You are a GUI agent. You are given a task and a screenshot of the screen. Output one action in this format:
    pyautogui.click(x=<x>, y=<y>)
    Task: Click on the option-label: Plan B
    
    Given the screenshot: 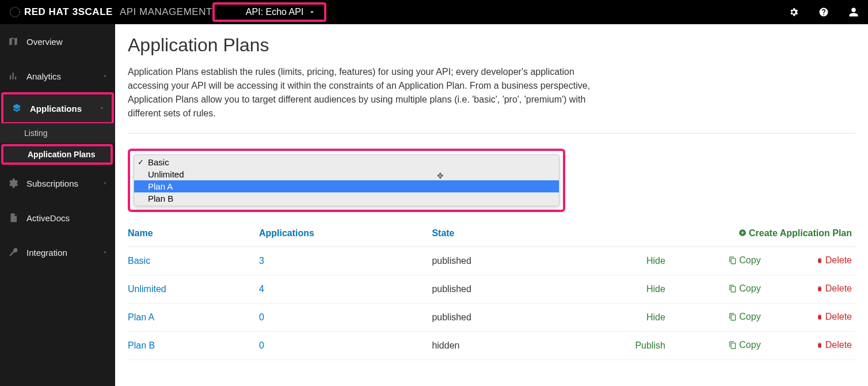 What is the action you would take?
    pyautogui.click(x=161, y=198)
    